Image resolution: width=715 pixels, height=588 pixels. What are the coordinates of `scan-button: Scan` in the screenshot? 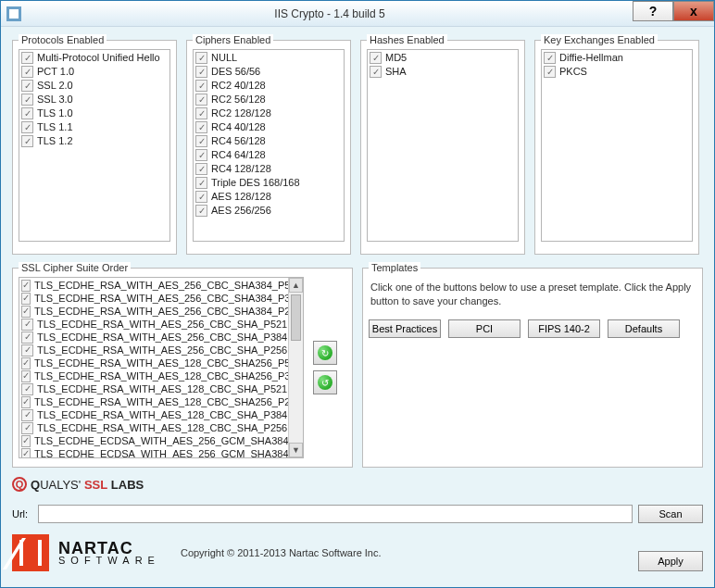 It's located at (671, 514).